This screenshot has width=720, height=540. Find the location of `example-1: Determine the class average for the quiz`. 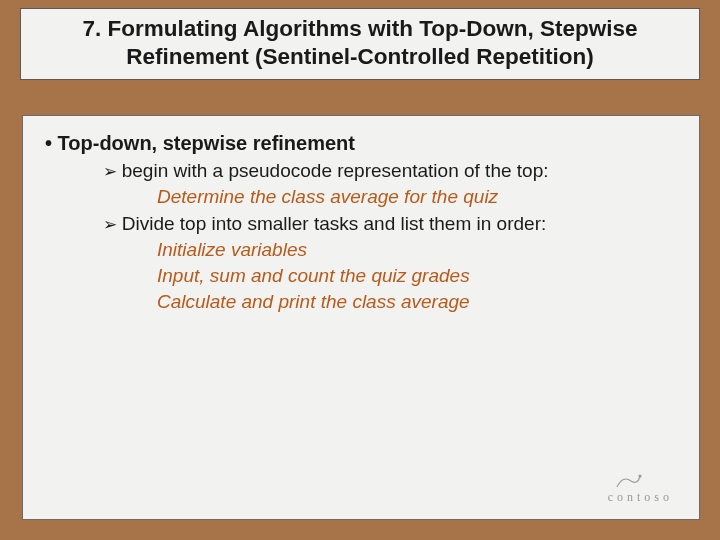

example-1: Determine the class average for the quiz is located at coordinates (420, 196).